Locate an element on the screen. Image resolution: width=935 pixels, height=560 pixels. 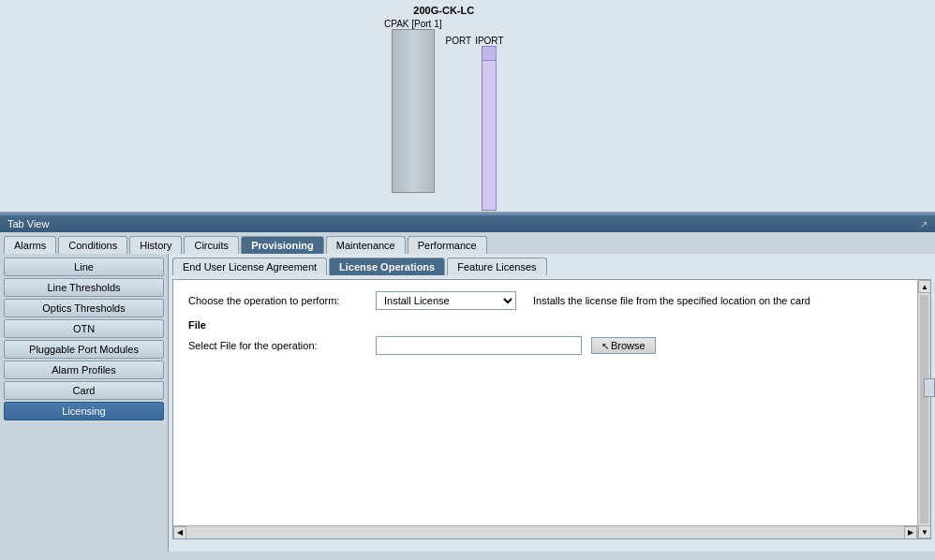
iport-label: IPORT is located at coordinates (489, 41).